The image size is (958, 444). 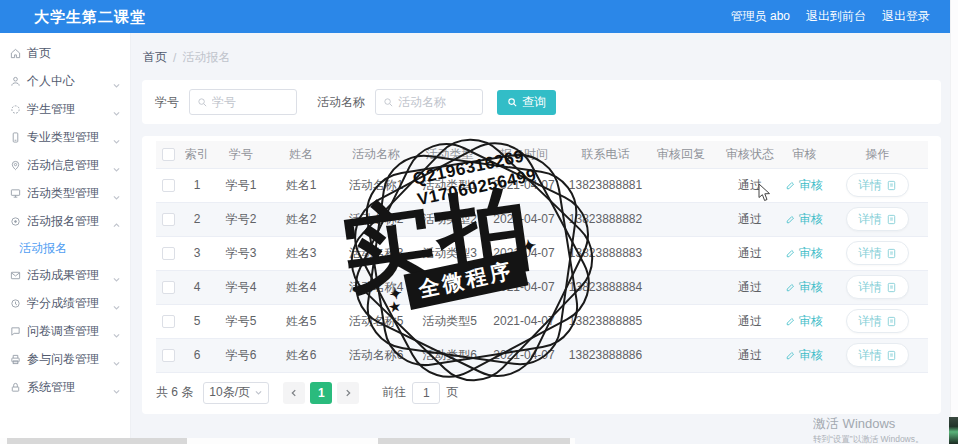 I want to click on cell-phone: 13823888886, so click(x=606, y=355).